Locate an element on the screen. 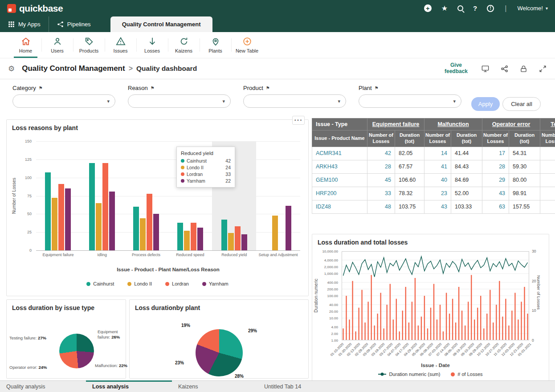  tab-untitled-tab-14: Untitled Tab 14 is located at coordinates (301, 387).